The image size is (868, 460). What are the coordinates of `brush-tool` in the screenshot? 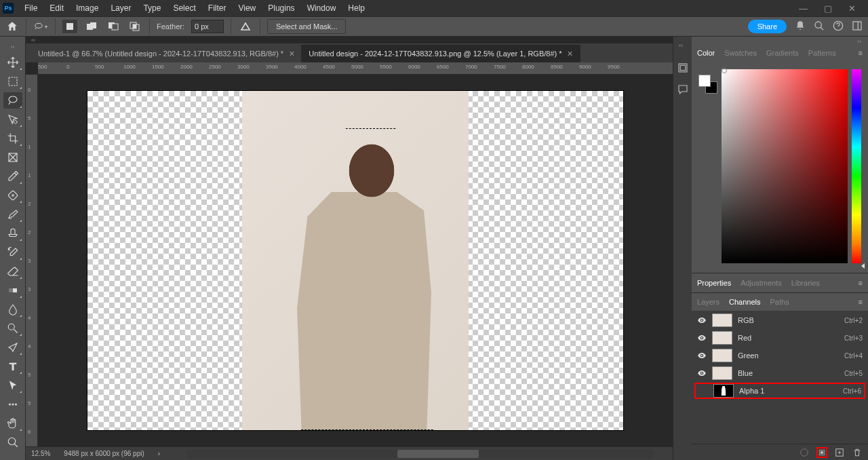 It's located at (13, 214).